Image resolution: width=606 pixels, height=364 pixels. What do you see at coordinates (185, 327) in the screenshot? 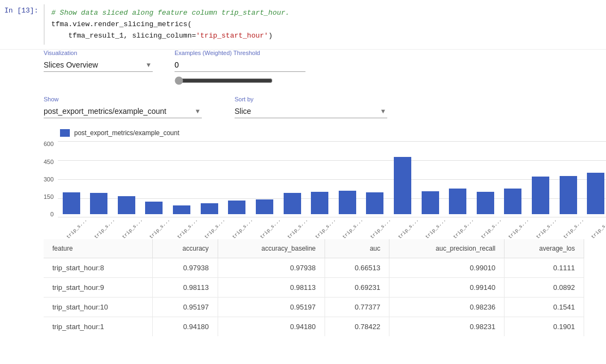
I see `table-cell-3-1: 0.94180` at bounding box center [185, 327].